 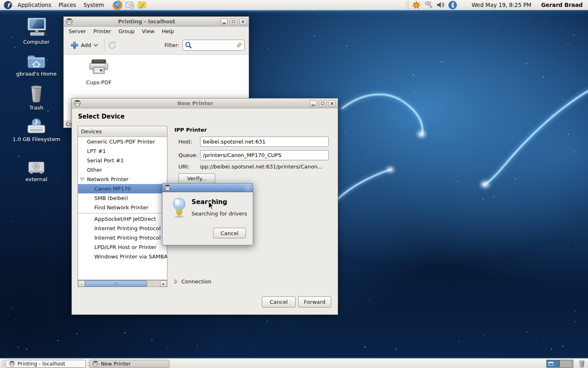 I want to click on searching-dialog-titlebar: ×, so click(x=207, y=188).